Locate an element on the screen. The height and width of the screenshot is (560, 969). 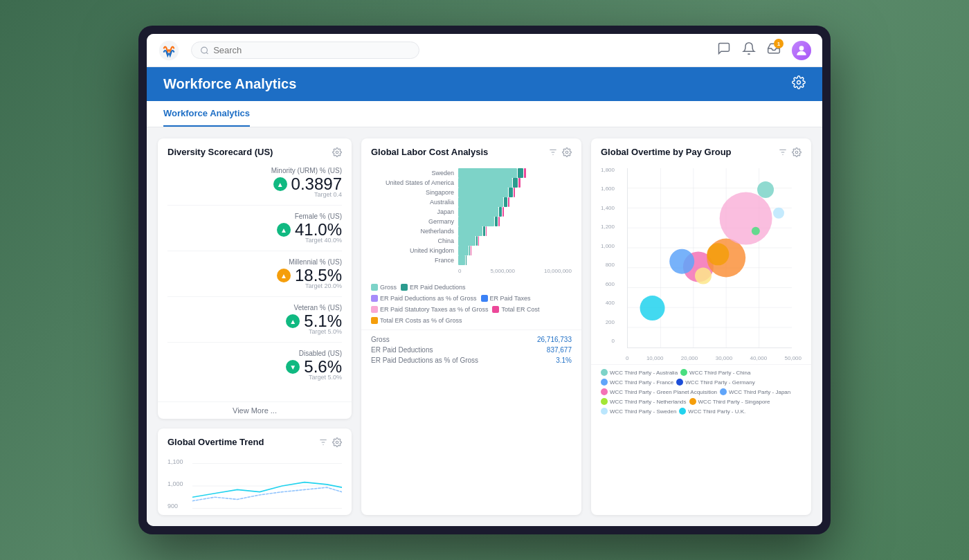
bubble-y-axis: 1,800 1,600 1,400 1,200 1,000 800 600 40… is located at coordinates (609, 255).